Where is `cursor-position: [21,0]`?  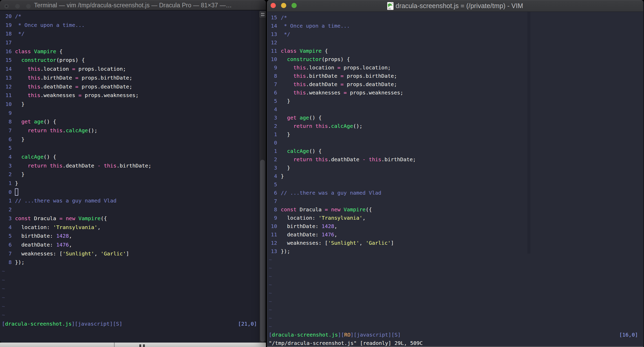 cursor-position: [21,0] is located at coordinates (247, 324).